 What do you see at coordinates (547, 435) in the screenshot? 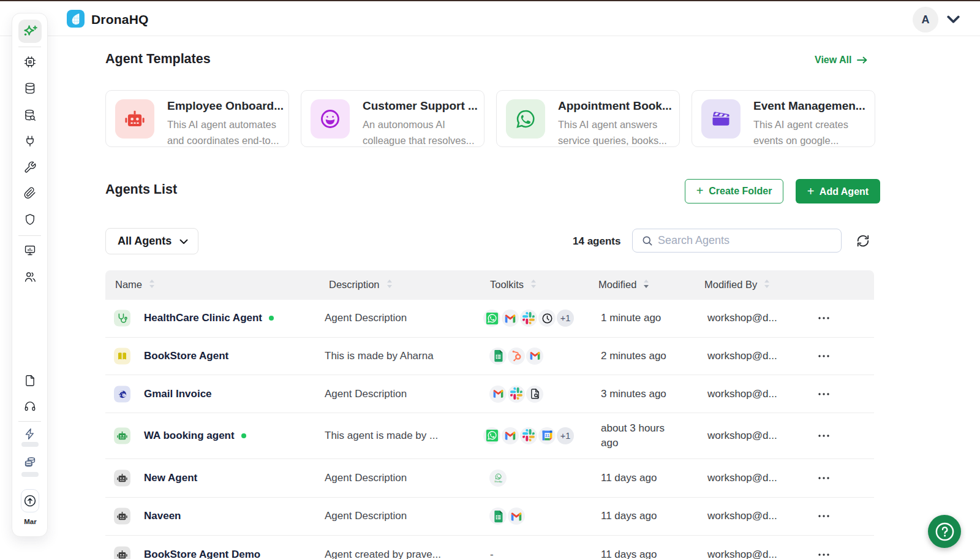
I see `svg-text: 31` at bounding box center [547, 435].